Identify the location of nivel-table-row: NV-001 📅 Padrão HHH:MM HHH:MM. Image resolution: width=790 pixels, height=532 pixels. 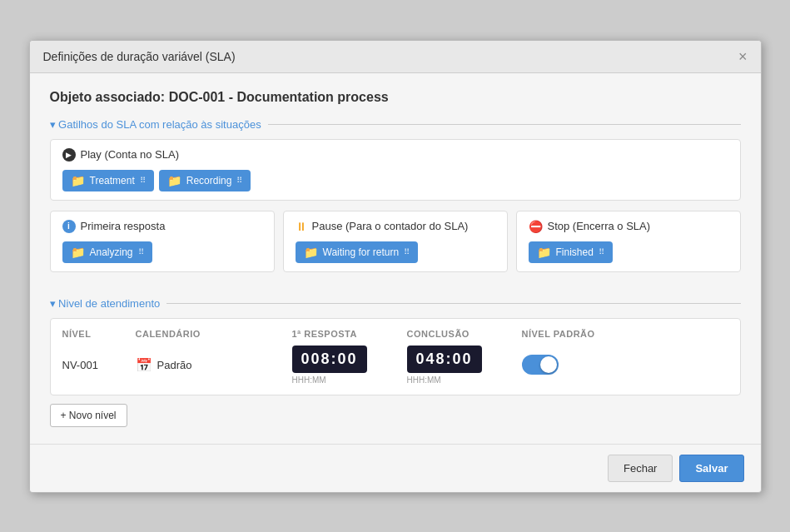
(395, 365).